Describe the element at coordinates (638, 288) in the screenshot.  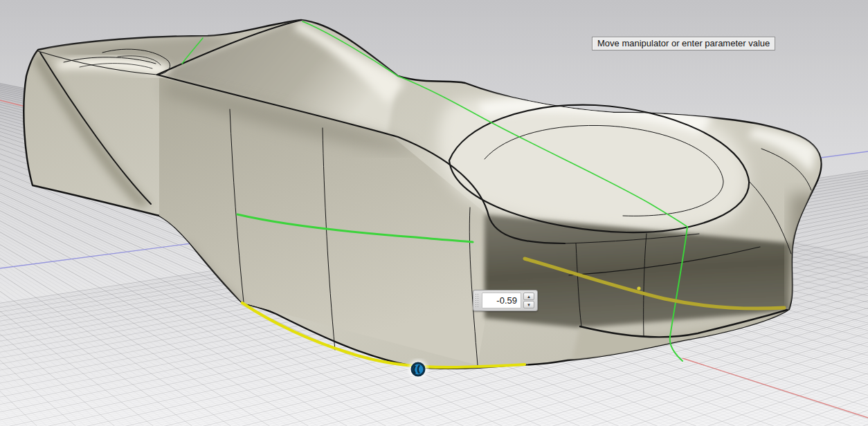
I see `edge-point` at that location.